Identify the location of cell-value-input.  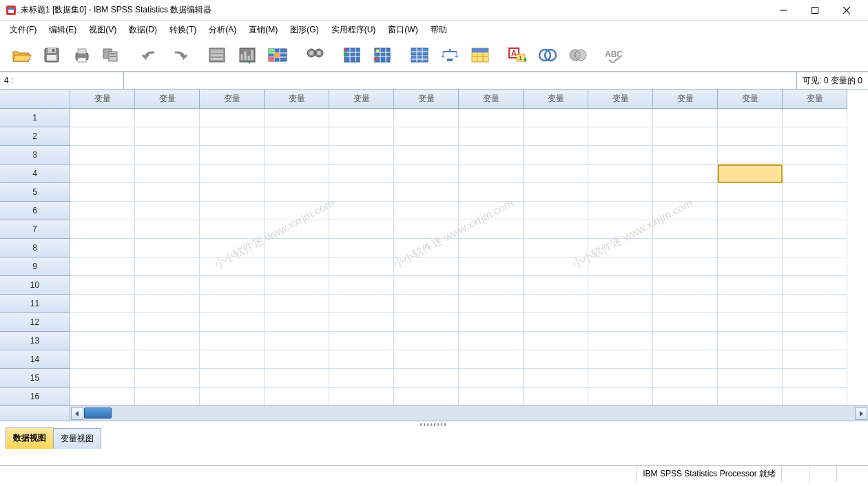
(460, 81).